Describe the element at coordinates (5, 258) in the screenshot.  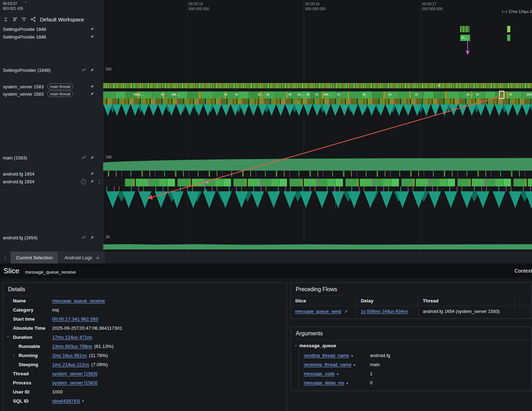
I see `panel-menu-icon: ⋮` at that location.